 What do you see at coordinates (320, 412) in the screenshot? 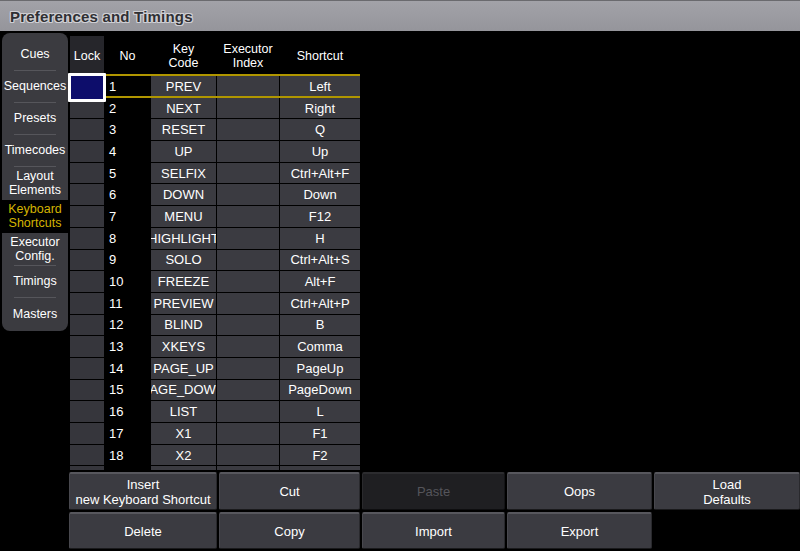
I see `shortcut-cell: L` at bounding box center [320, 412].